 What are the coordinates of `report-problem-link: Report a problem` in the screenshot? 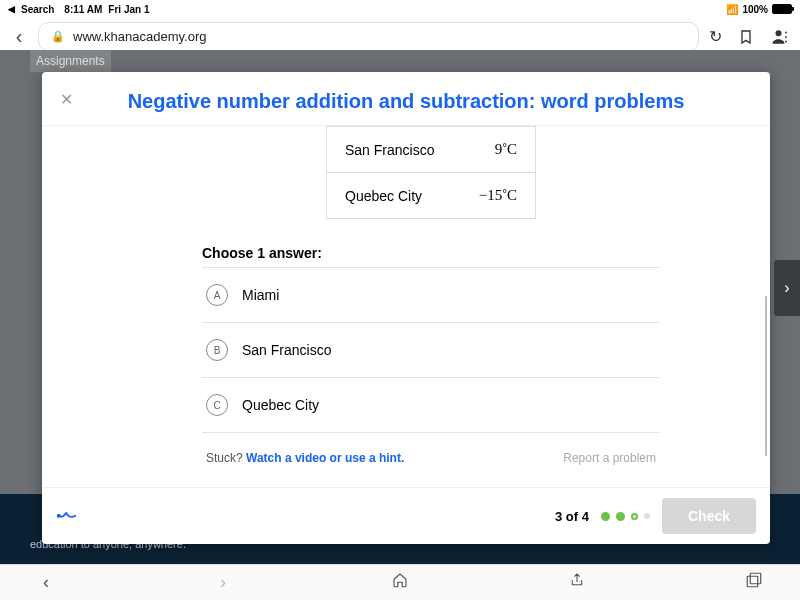 It's located at (610, 458).